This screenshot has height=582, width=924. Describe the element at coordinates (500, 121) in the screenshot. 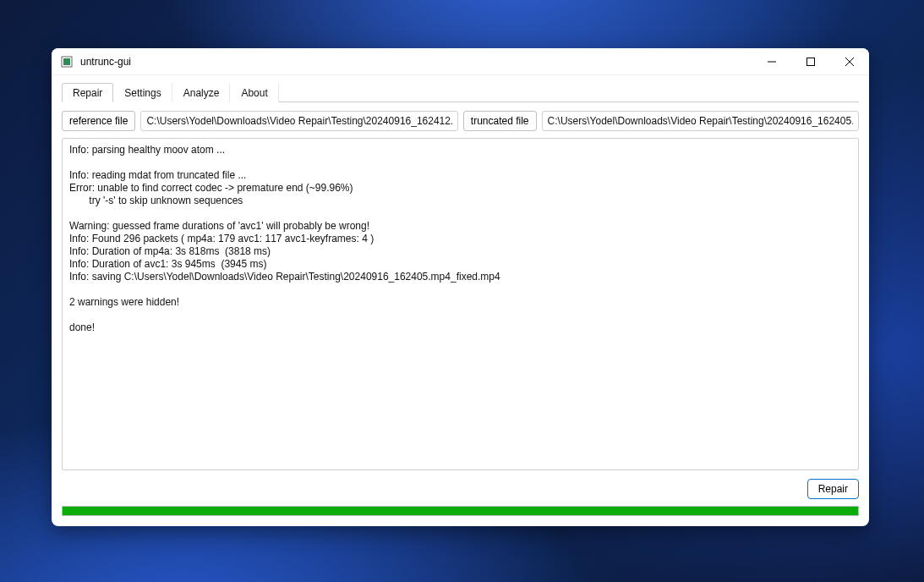

I see `truncated-file-button: truncated file` at that location.